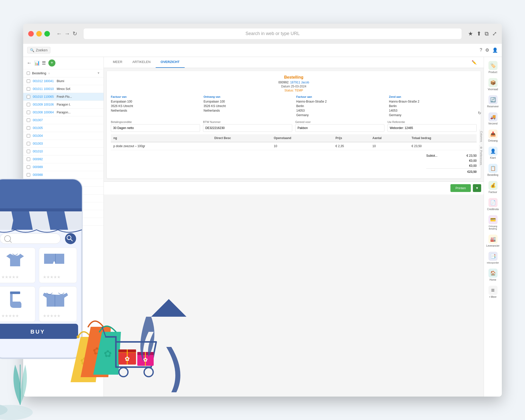  Describe the element at coordinates (63, 167) in the screenshot. I see `sidebar-item: 000989` at that location.